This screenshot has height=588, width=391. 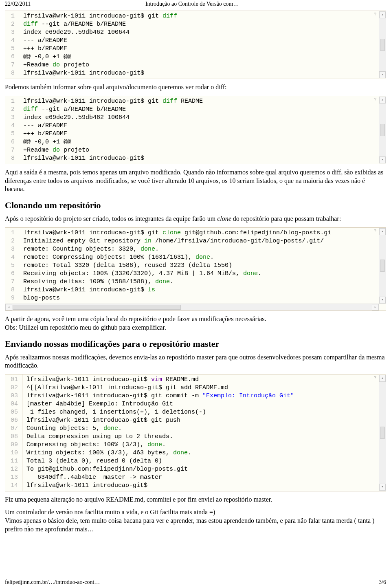 What do you see at coordinates (196, 269) in the screenshot?
I see `code-block-3: 123456789 lfrsilva@wrk-1011 introducao-g…` at bounding box center [196, 269].